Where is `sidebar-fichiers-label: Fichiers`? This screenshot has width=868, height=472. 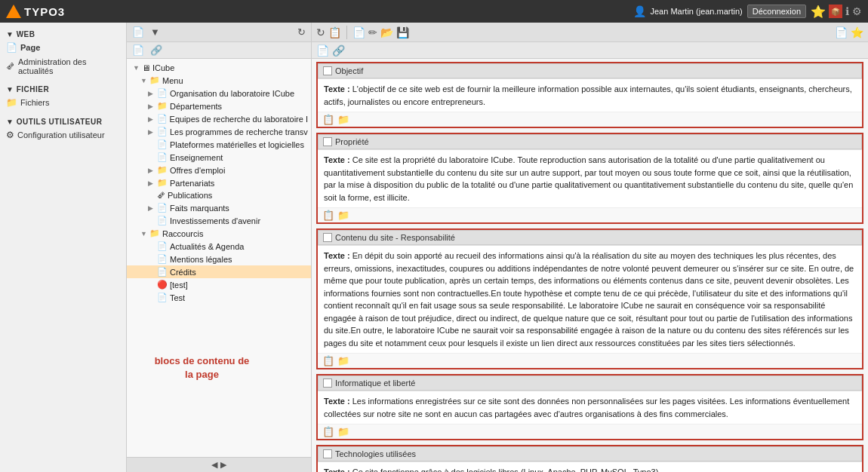
sidebar-fichiers-label: Fichiers is located at coordinates (35, 103).